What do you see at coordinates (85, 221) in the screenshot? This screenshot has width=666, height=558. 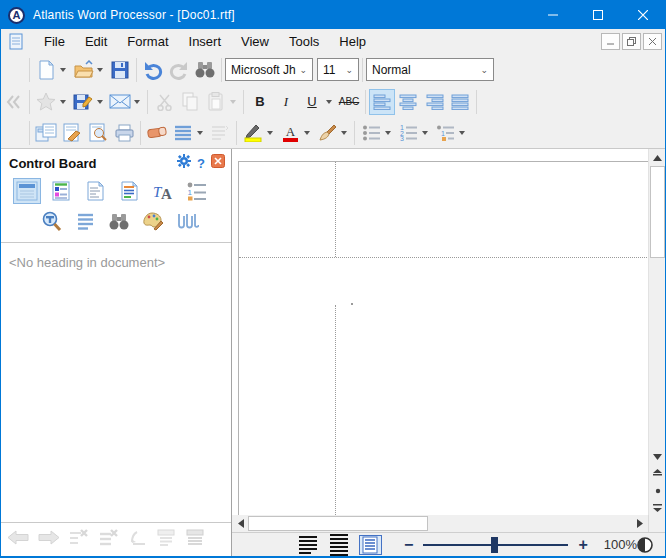 I see `cb-paragraphs-button` at bounding box center [85, 221].